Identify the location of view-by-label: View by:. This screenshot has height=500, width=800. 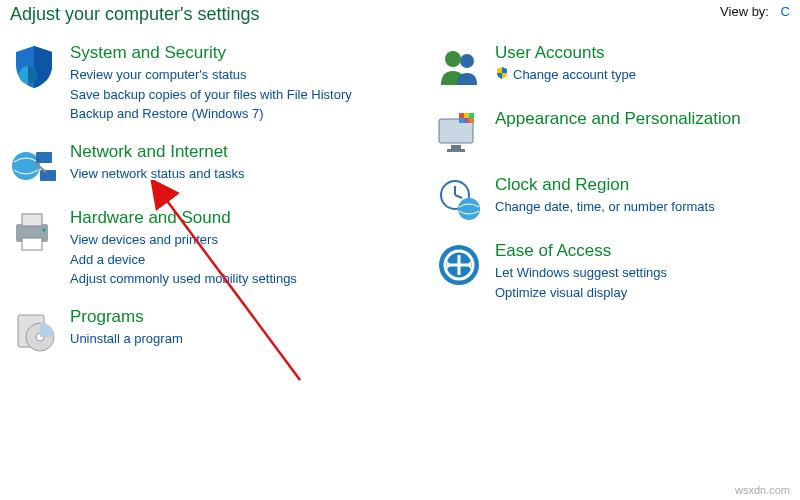
(744, 12).